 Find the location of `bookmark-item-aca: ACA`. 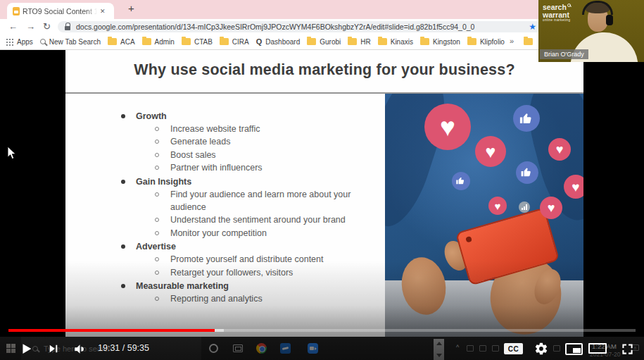

bookmark-item-aca: ACA is located at coordinates (121, 42).